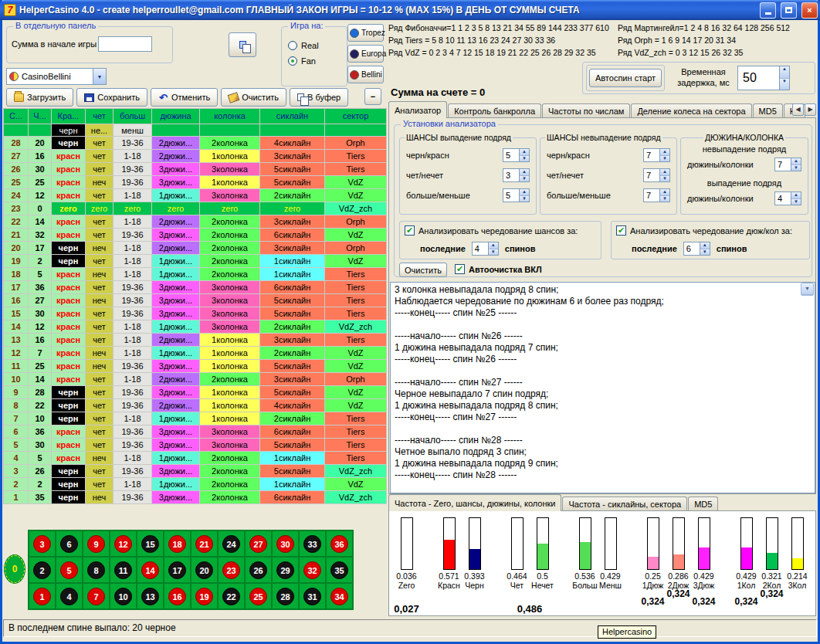 The height and width of the screenshot is (644, 820). Describe the element at coordinates (621, 230) in the screenshot. I see `alternation-right-checkbox: ✔` at that location.